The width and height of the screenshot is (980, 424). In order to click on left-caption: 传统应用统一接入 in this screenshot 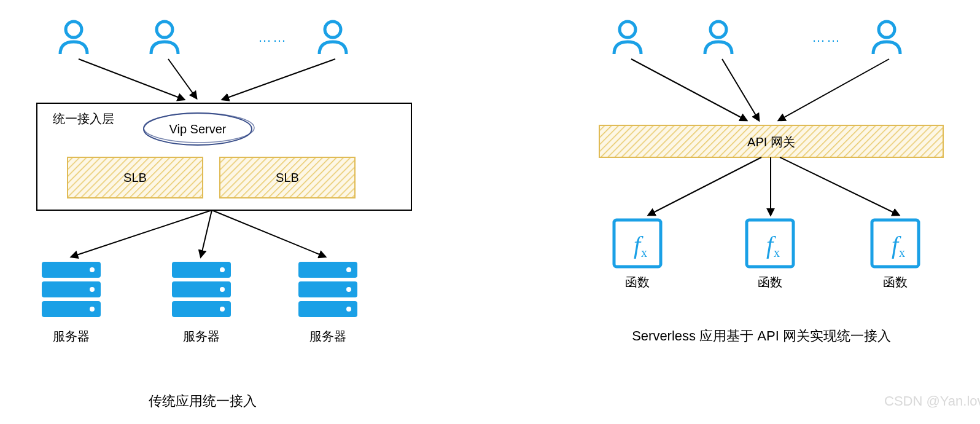, I will do `click(203, 401)`.